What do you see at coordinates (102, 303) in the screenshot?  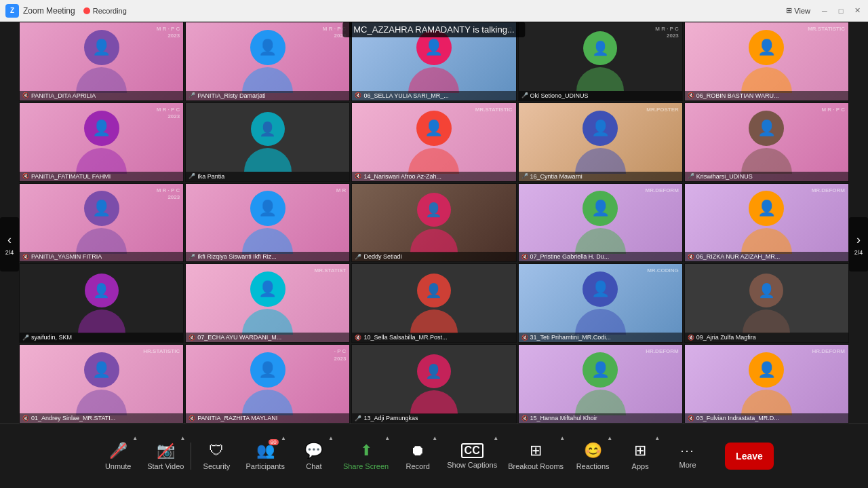 I see `video-cell: 👤 🎤syaifudin, SKM` at bounding box center [102, 303].